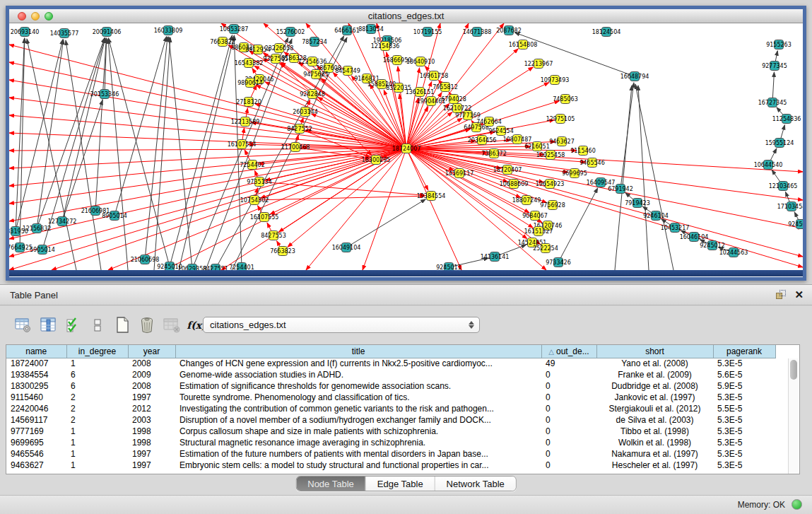 The width and height of the screenshot is (812, 514). I want to click on graph-node: 16151327, so click(539, 232).